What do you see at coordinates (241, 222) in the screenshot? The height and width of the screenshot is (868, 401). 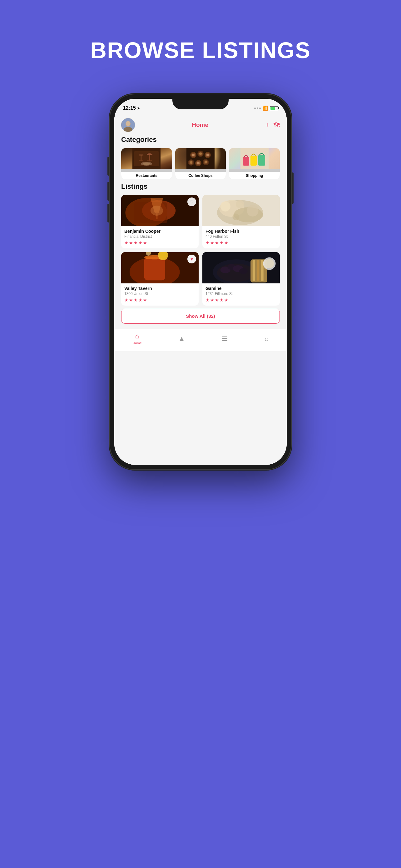 I see `listing-fog-harbor: Fog Harbor Fish 440 Fulton St ★ ★ ★ ★ ★` at bounding box center [241, 222].